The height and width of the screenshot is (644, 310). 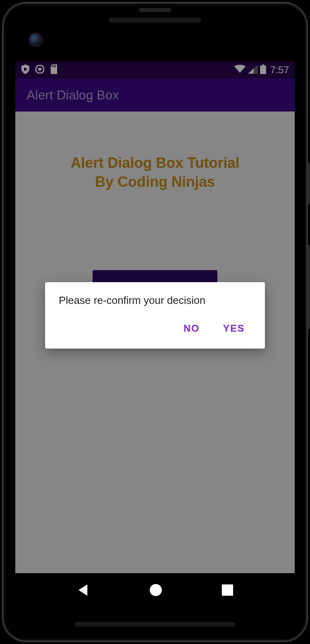 What do you see at coordinates (155, 10) in the screenshot?
I see `phone-notch` at bounding box center [155, 10].